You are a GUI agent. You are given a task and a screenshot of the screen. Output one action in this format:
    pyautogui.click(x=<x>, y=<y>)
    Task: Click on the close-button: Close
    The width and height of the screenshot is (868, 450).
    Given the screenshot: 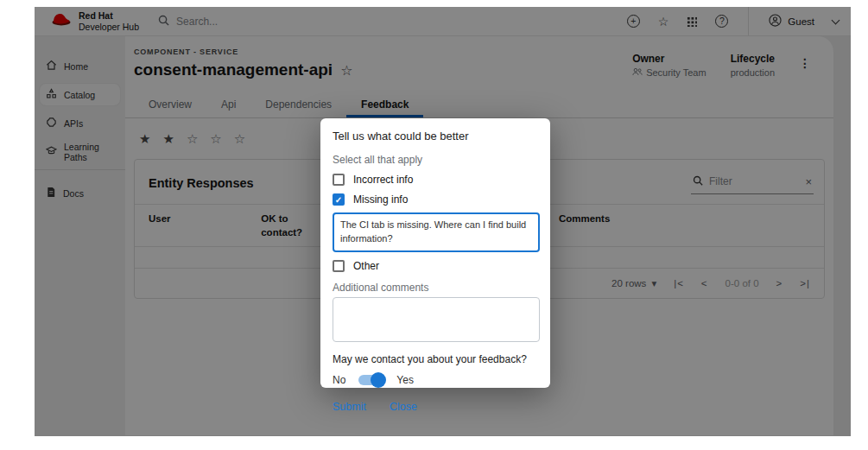 What is the action you would take?
    pyautogui.click(x=403, y=407)
    